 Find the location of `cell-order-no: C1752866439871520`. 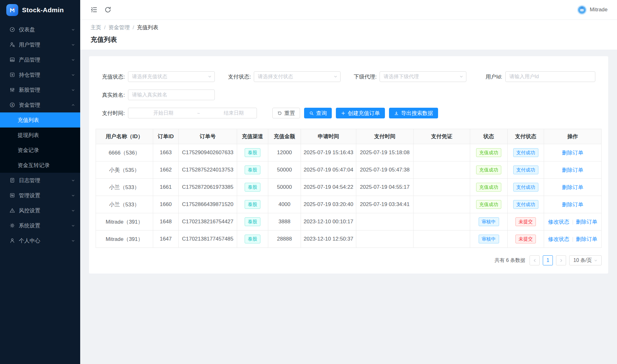

cell-order-no: C1752866439871520 is located at coordinates (208, 205).